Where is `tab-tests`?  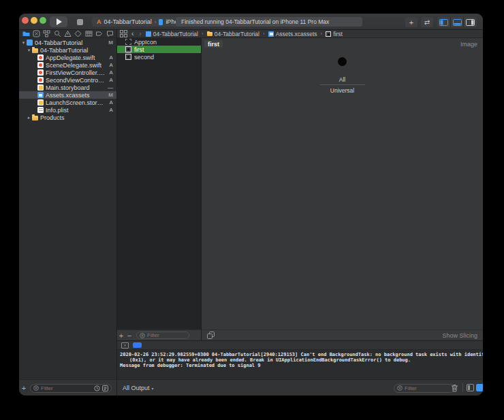 tab-tests is located at coordinates (78, 34).